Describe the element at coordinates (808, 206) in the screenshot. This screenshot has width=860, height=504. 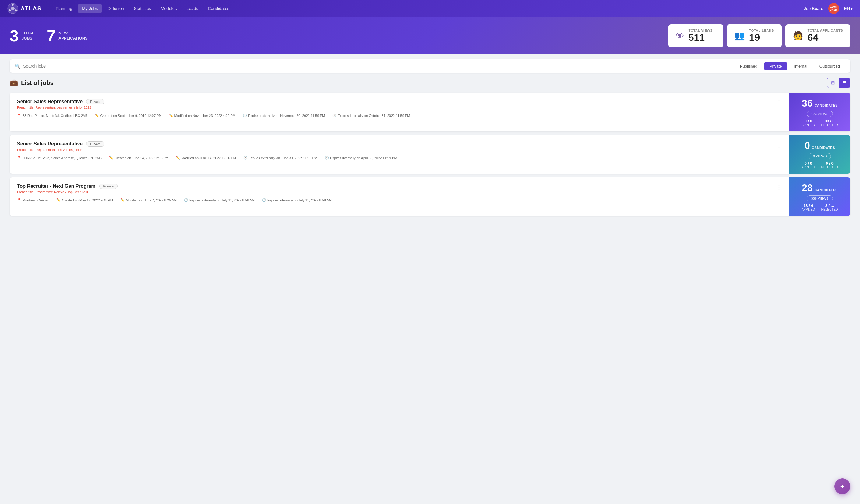
I see `applied-2: 18 / 6` at that location.